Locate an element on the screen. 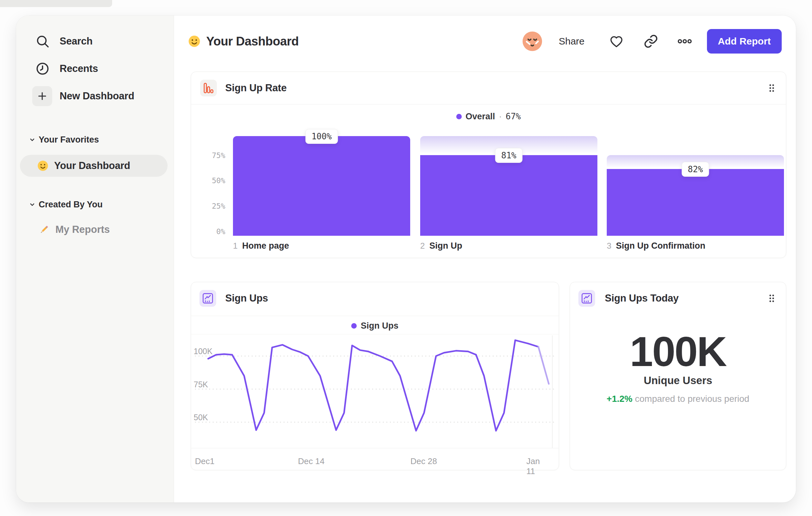  step-number: 1 is located at coordinates (235, 246).